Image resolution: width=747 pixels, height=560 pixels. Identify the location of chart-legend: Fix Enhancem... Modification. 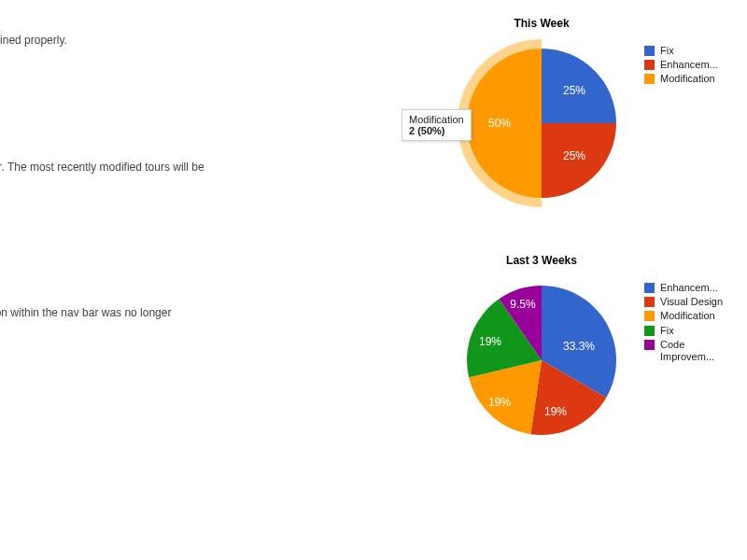
(682, 66).